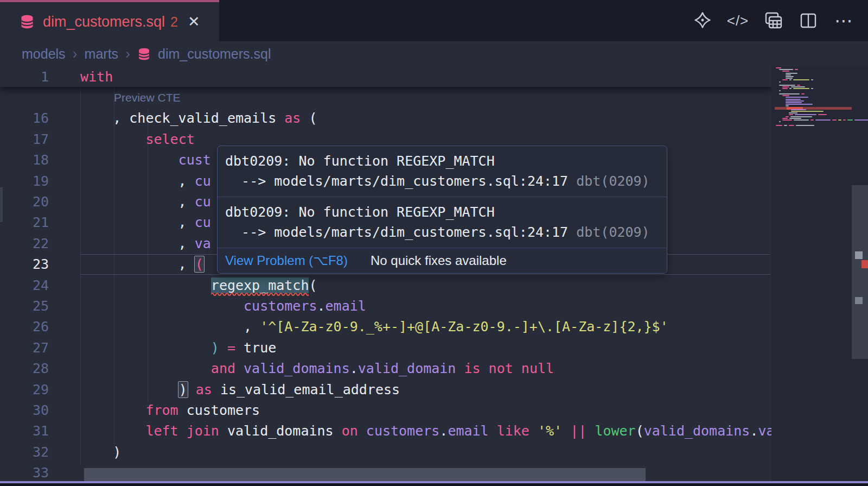 This screenshot has height=486, width=868. What do you see at coordinates (365, 475) in the screenshot?
I see `scrollbar-horizontal-slider` at bounding box center [365, 475].